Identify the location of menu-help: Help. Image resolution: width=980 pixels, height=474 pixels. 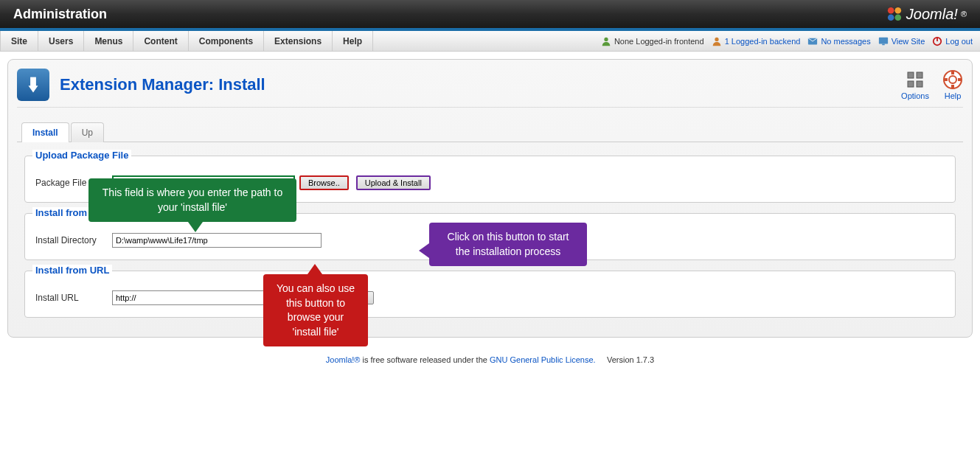
(352, 41).